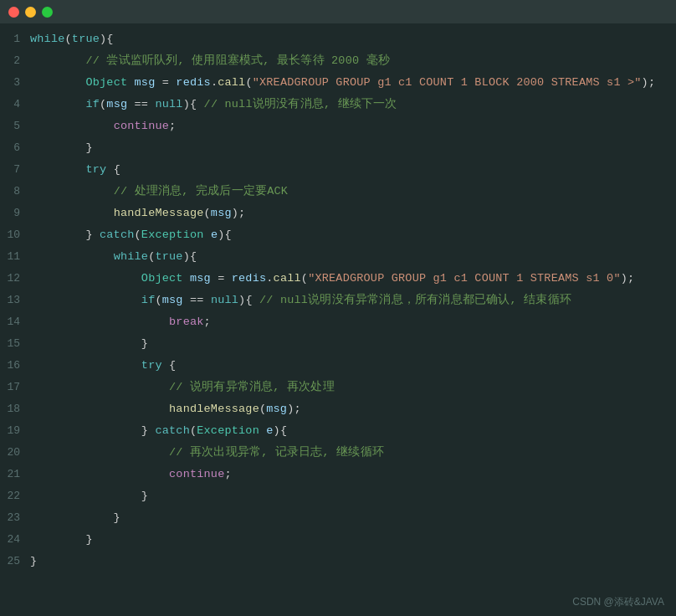  Describe the element at coordinates (353, 431) in the screenshot. I see `line-content: } catch(Exception e){` at that location.